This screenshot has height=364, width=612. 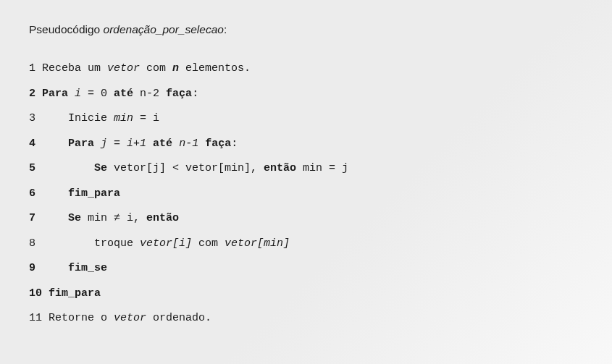 What do you see at coordinates (104, 143) in the screenshot?
I see `code-segment: j` at bounding box center [104, 143].